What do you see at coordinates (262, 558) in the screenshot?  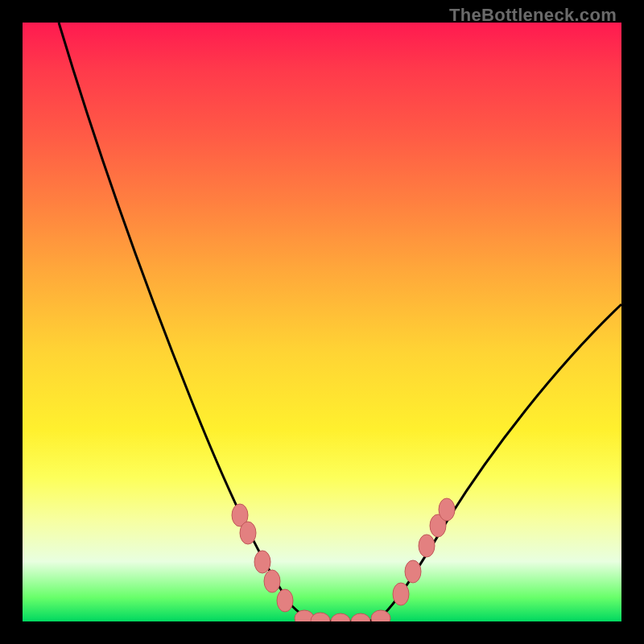 I see `dot-cluster-left` at bounding box center [262, 558].